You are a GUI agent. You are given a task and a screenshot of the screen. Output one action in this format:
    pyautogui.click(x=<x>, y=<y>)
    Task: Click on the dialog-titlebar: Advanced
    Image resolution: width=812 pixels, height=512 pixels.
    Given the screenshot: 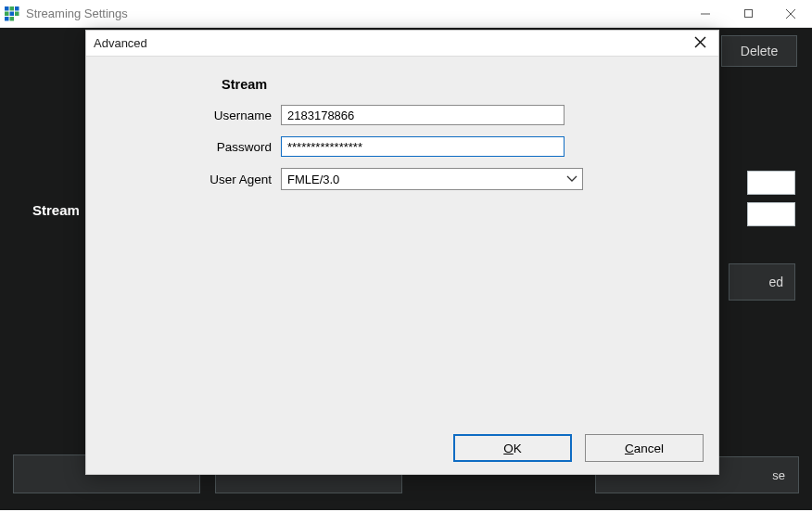 What is the action you would take?
    pyautogui.click(x=402, y=44)
    